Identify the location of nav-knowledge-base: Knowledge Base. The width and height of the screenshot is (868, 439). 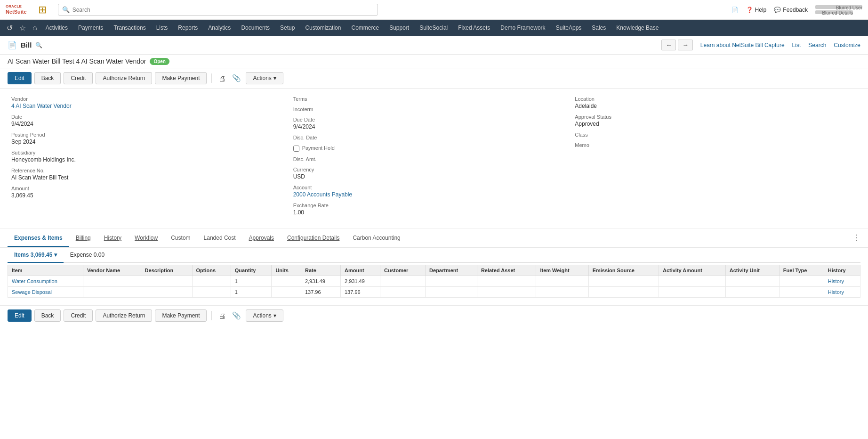
(637, 28).